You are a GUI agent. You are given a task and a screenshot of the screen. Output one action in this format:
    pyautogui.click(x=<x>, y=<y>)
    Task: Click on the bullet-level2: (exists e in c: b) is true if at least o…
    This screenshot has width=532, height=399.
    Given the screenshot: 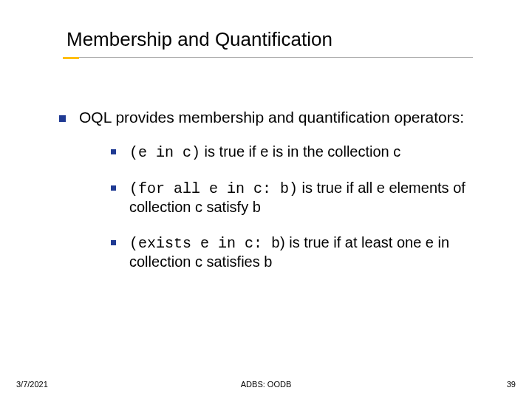 What is the action you would take?
    pyautogui.click(x=299, y=253)
    